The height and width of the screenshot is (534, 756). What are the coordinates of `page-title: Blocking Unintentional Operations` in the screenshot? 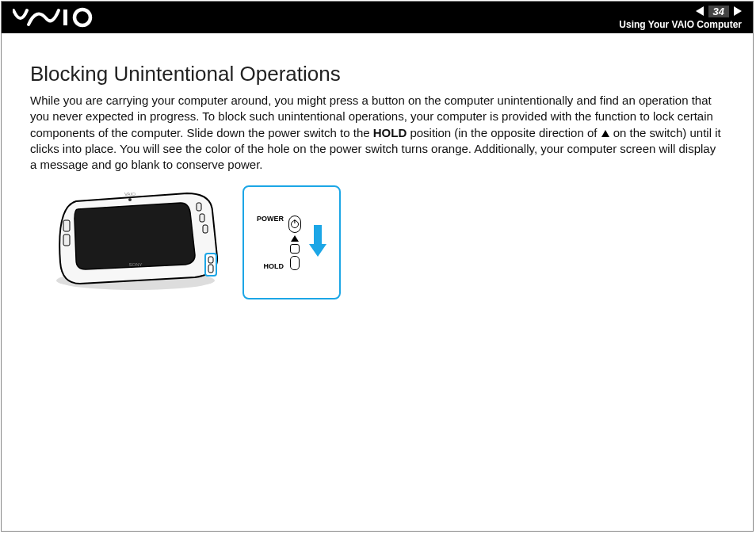 It's located at (377, 74).